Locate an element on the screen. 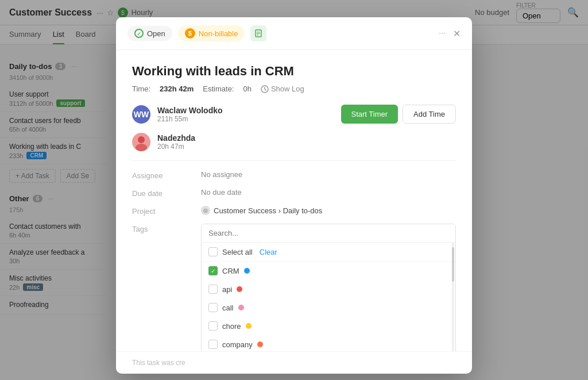  assignee-name: Waclaw Wolodko is located at coordinates (246, 110).